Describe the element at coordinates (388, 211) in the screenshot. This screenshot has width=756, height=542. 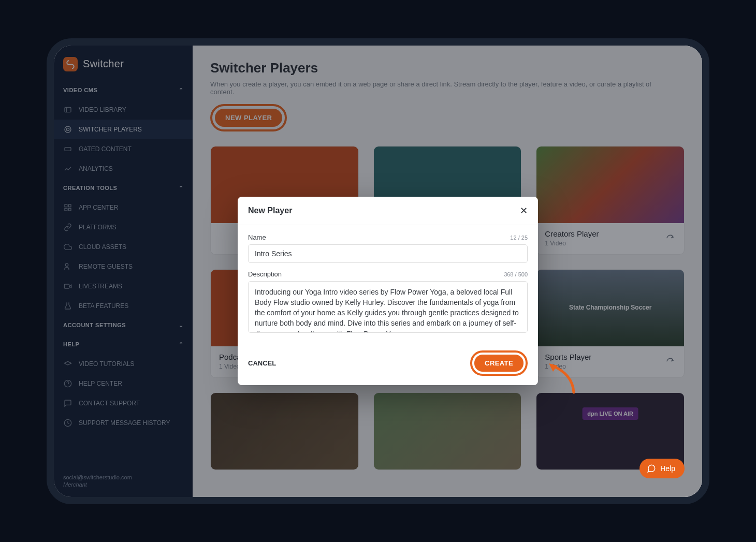
I see `modal-header: New Player ✕` at that location.